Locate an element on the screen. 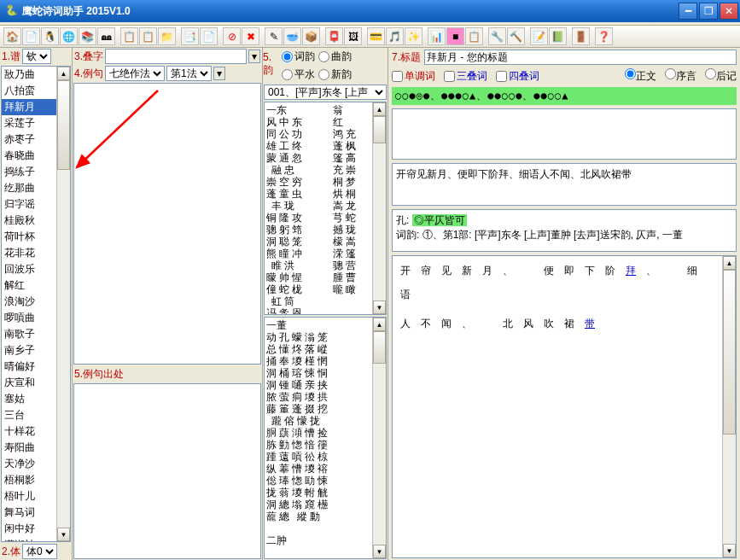  hammer-icon: 🔨 is located at coordinates (516, 36).